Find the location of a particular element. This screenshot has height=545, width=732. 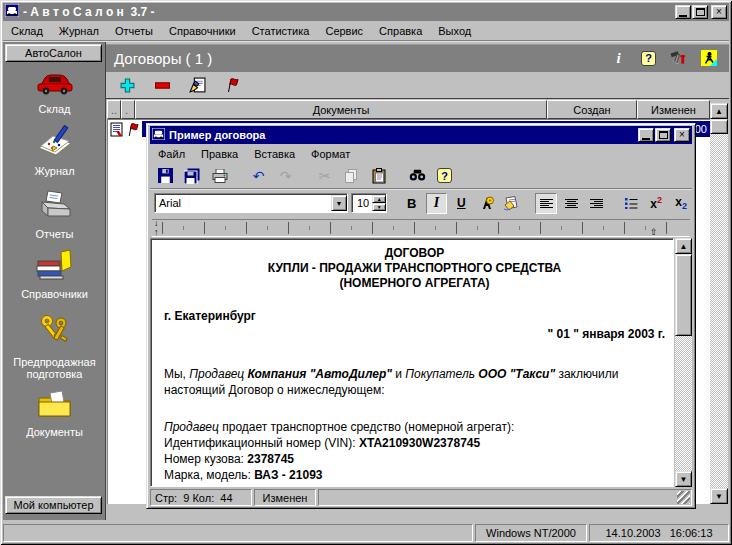

doc-vin-line: Идентификационный номер (VIN): XTA210930… is located at coordinates (414, 443).